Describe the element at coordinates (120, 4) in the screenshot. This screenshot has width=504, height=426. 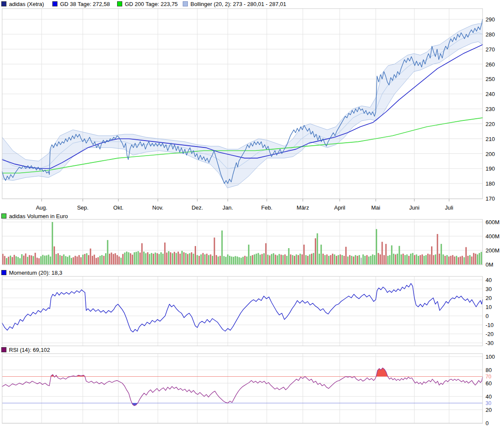
I see `gd200-series-swatch` at that location.